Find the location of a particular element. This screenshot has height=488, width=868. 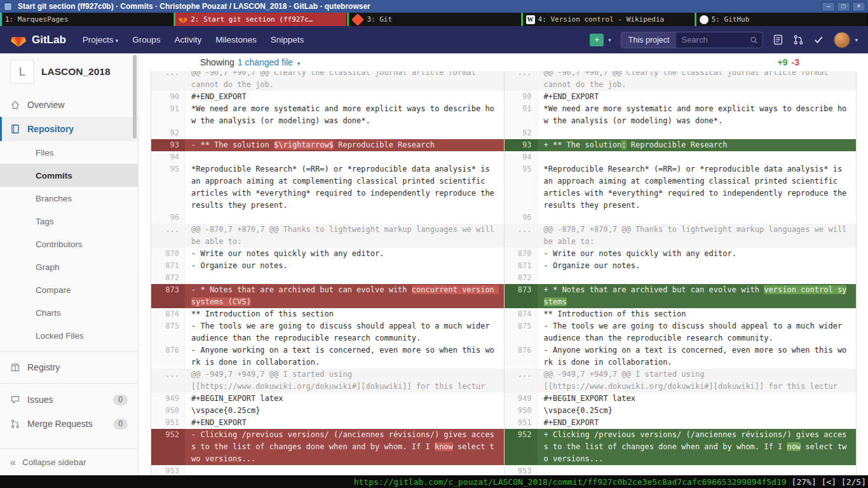

sidebar-item-files: Files is located at coordinates (69, 152).